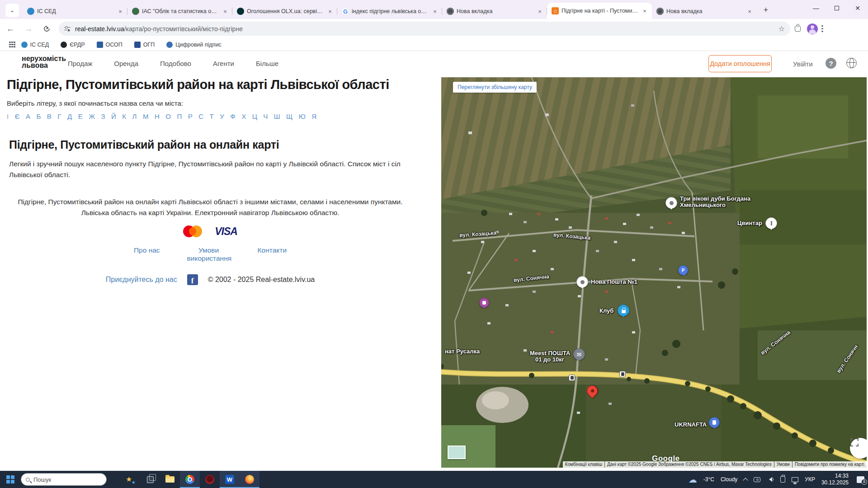 The width and height of the screenshot is (868, 488). Describe the element at coordinates (272, 254) in the screenshot. I see `contacts-link: Контакти` at that location.